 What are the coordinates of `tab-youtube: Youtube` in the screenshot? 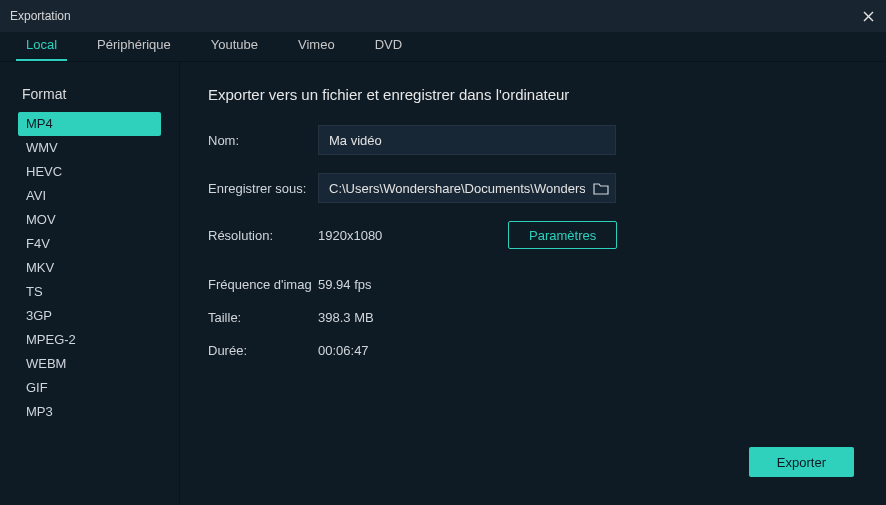 It's located at (234, 46).